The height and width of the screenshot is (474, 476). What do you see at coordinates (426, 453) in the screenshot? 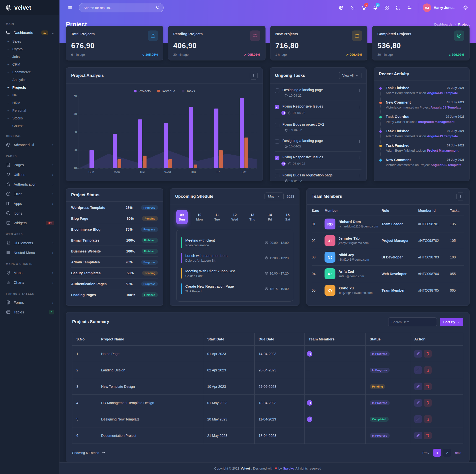
I see `pagination-prev: Prev` at bounding box center [426, 453].